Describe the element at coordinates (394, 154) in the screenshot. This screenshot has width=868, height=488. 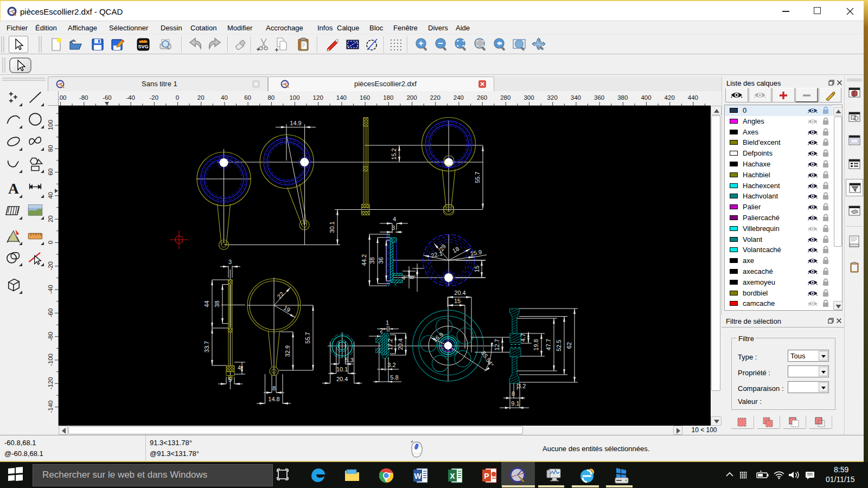
I see `svg-text: 15.2` at that location.